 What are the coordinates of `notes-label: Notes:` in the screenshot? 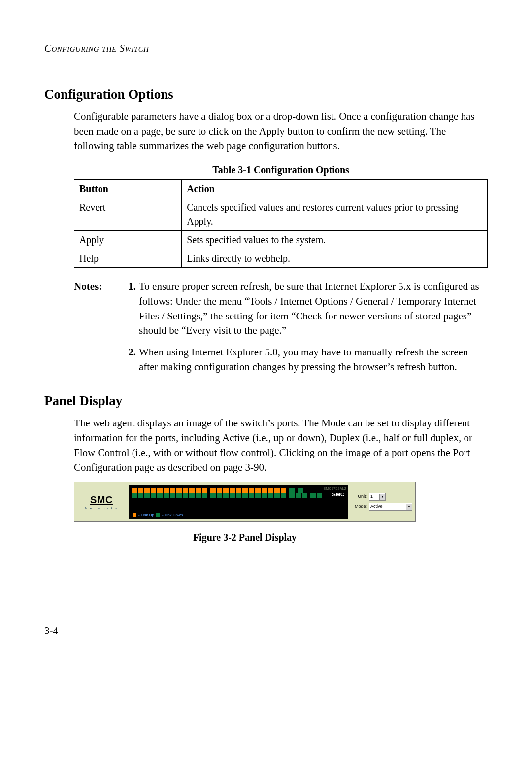 It's located at (99, 309).